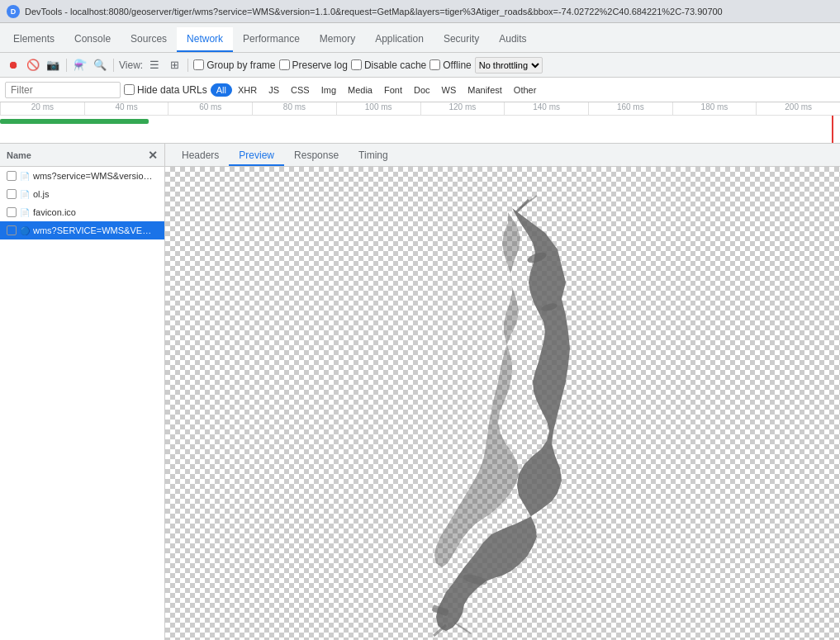 The height and width of the screenshot is (640, 840). What do you see at coordinates (422, 90) in the screenshot?
I see `filter-type-doc: Doc` at bounding box center [422, 90].